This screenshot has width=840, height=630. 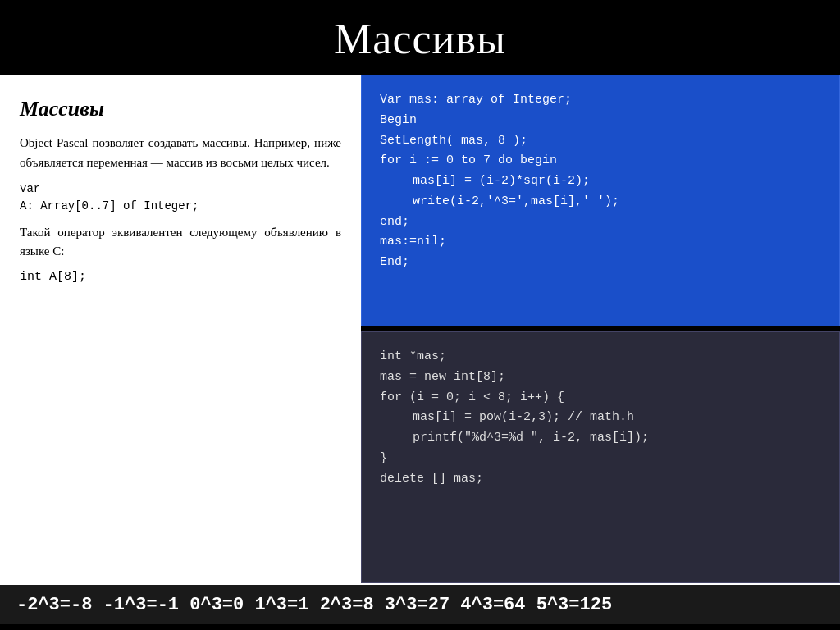 I want to click on left-para2: Такой оператор эквивалентен следующему о…, so click(x=180, y=243).